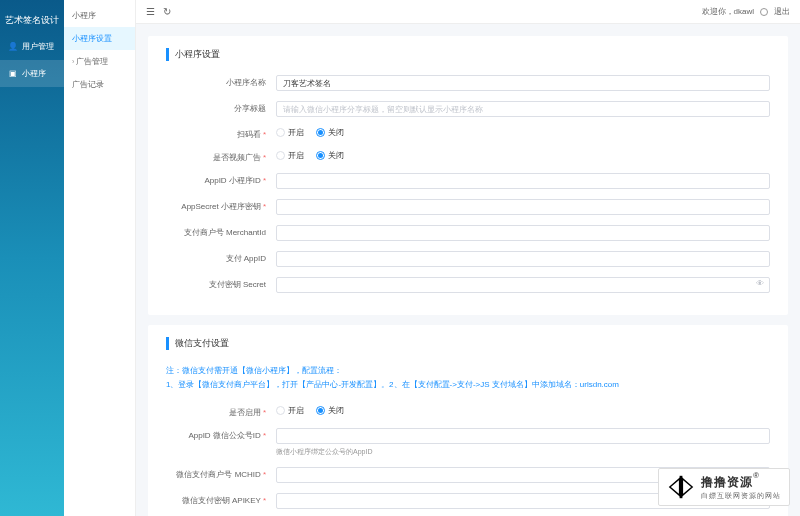  What do you see at coordinates (468, 378) in the screenshot?
I see `notice-block: 注：微信支付需开通【微信小程序】，配置流程： 1、登录【微信支付商户平台】，打开…` at bounding box center [468, 378].